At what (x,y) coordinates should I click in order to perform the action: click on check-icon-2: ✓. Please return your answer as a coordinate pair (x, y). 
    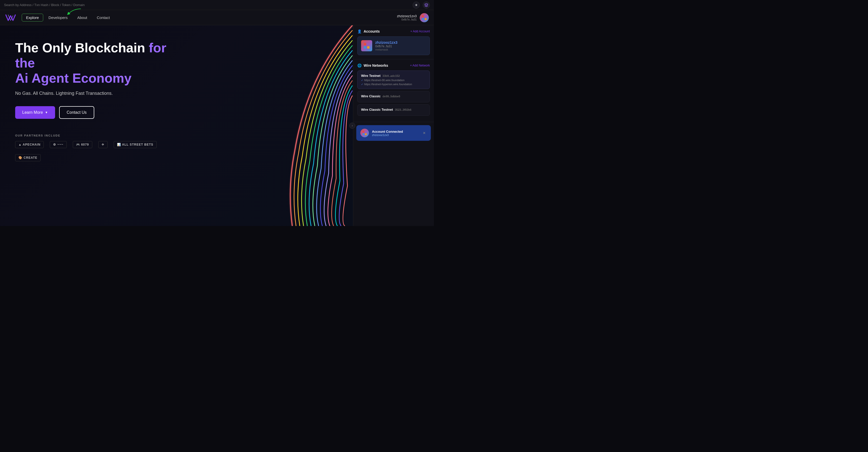
    Looking at the image, I should click on (362, 84).